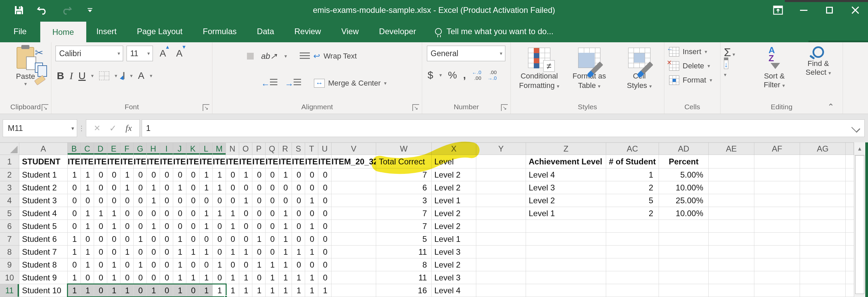 The width and height of the screenshot is (868, 297). What do you see at coordinates (269, 56) in the screenshot?
I see `orientation-icon: ab↗` at bounding box center [269, 56].